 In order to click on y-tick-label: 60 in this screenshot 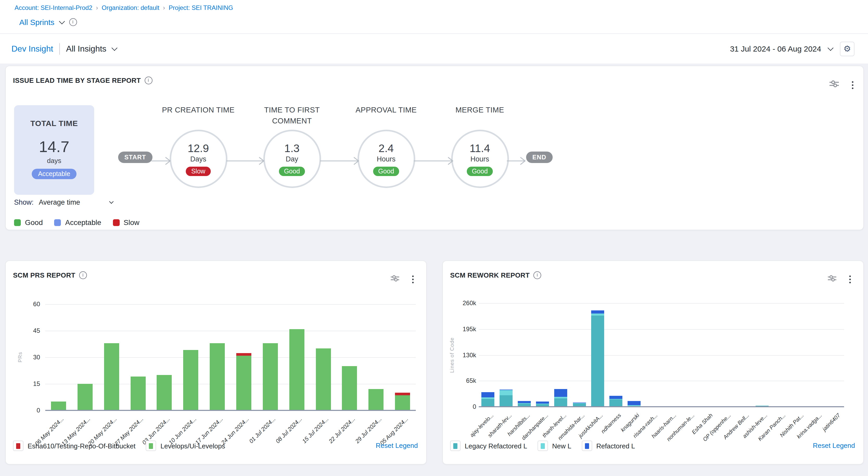, I will do `click(28, 304)`.